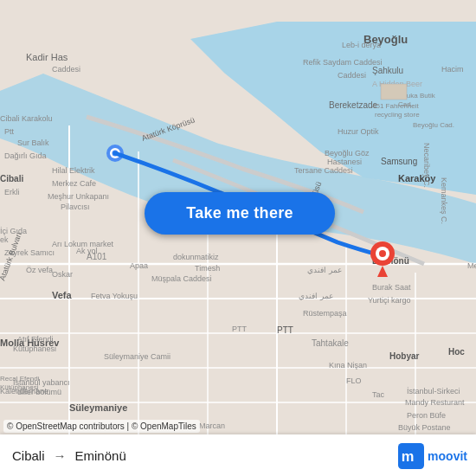  Describe the element at coordinates (62, 274) in the screenshot. I see `svg-text: Oskar` at that location.